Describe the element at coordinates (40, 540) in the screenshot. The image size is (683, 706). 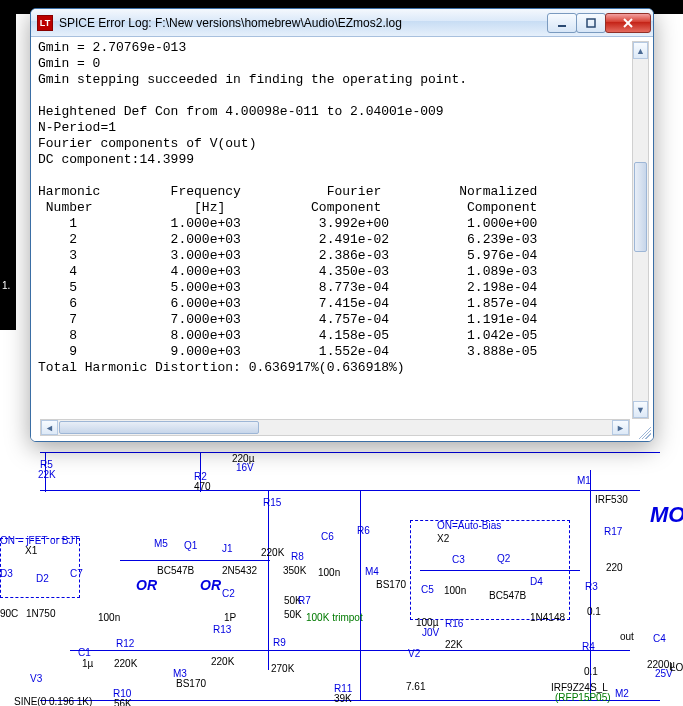
I see `schematic-label: ON = jFET or BJT` at that location.